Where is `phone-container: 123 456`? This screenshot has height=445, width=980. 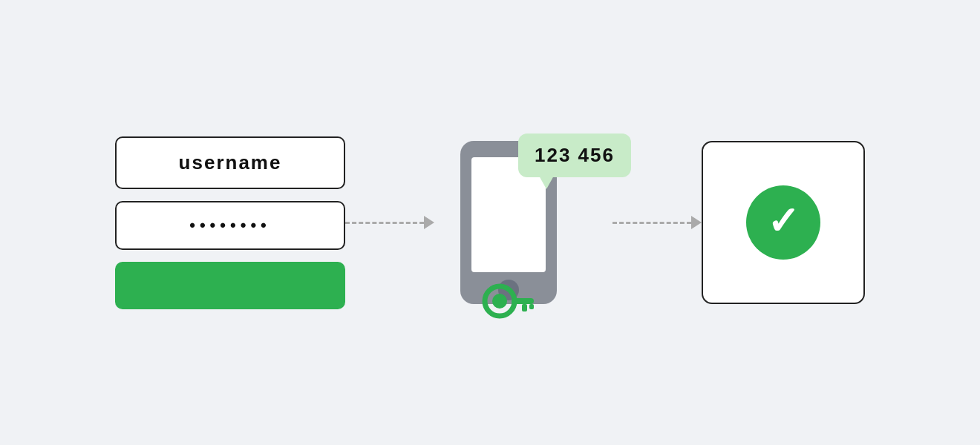
phone-container: 123 456 is located at coordinates (509, 222).